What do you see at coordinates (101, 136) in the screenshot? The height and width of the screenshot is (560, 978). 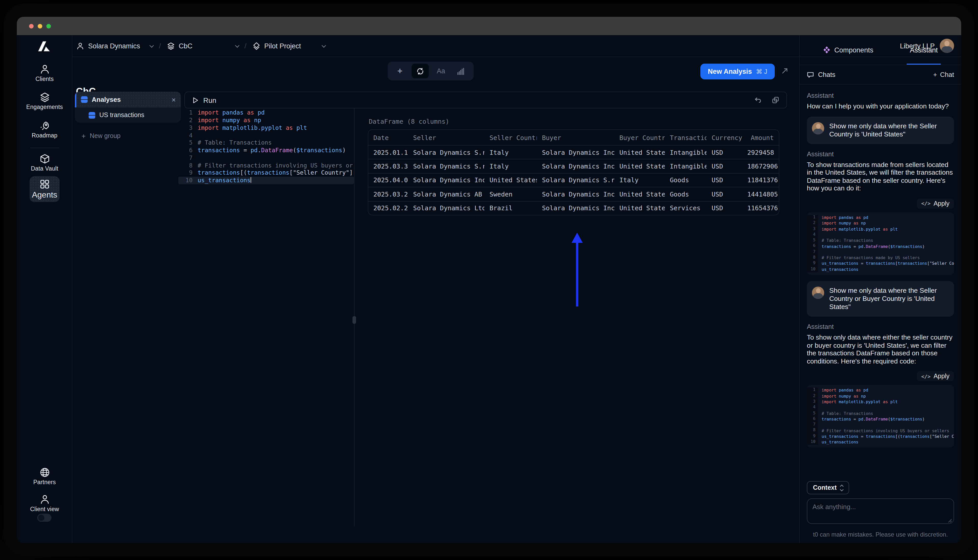 I see `new-group-button: + New group` at bounding box center [101, 136].